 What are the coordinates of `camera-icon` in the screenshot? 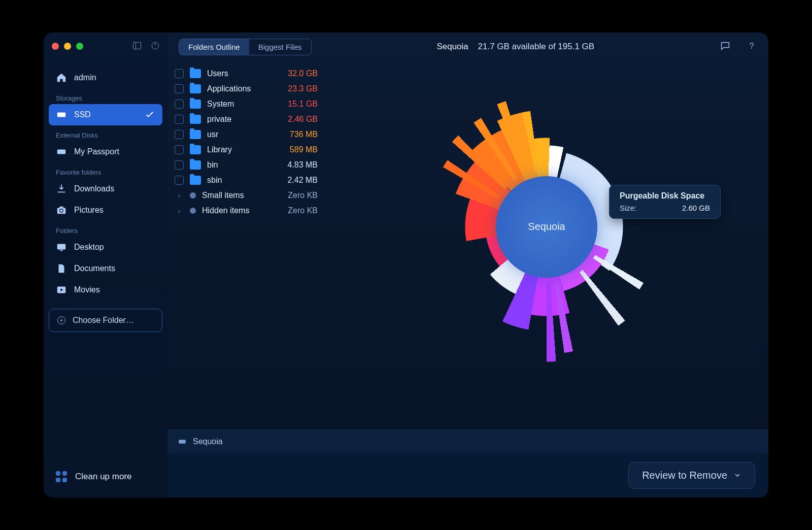 It's located at (61, 210).